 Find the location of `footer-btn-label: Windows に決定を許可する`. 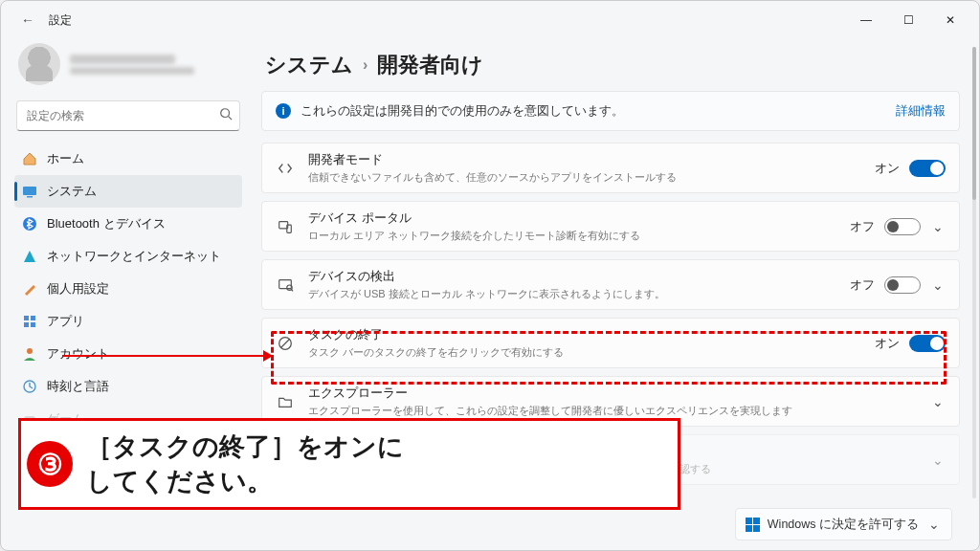

footer-btn-label: Windows に決定を許可する is located at coordinates (843, 524).